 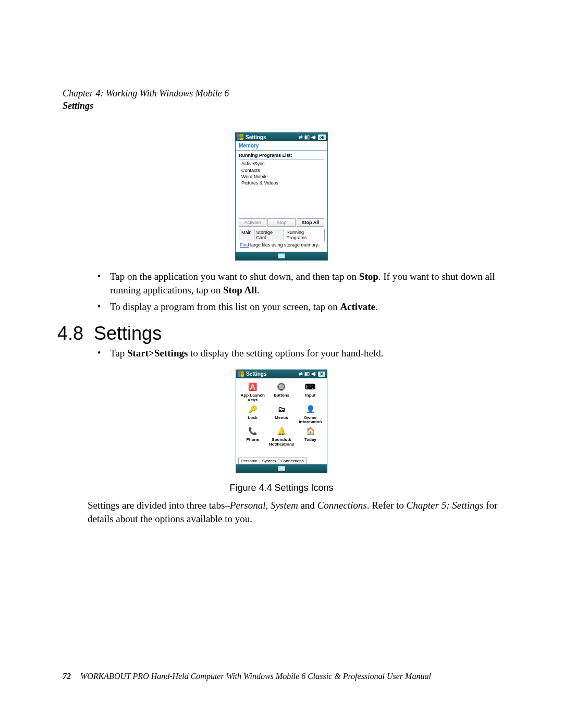 What do you see at coordinates (282, 177) in the screenshot?
I see `list-item: Word Mobile` at bounding box center [282, 177].